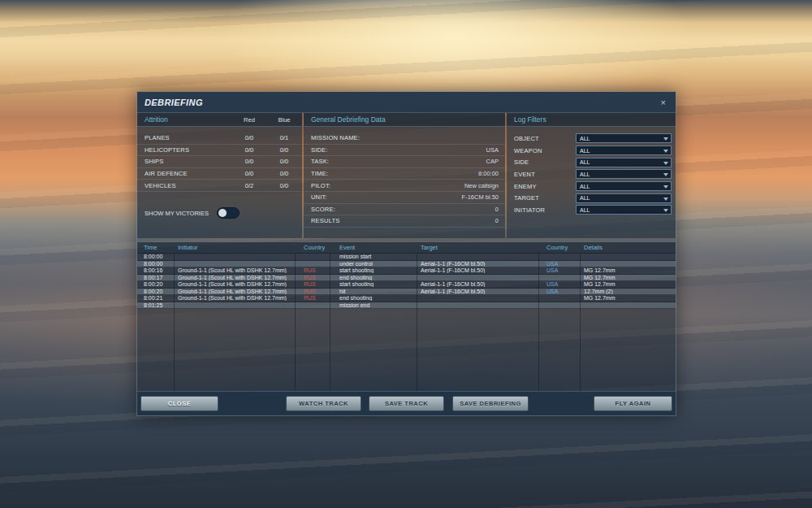 Image resolution: width=812 pixels, height=508 pixels. I want to click on table-row: 8:00:00 mission start, so click(406, 257).